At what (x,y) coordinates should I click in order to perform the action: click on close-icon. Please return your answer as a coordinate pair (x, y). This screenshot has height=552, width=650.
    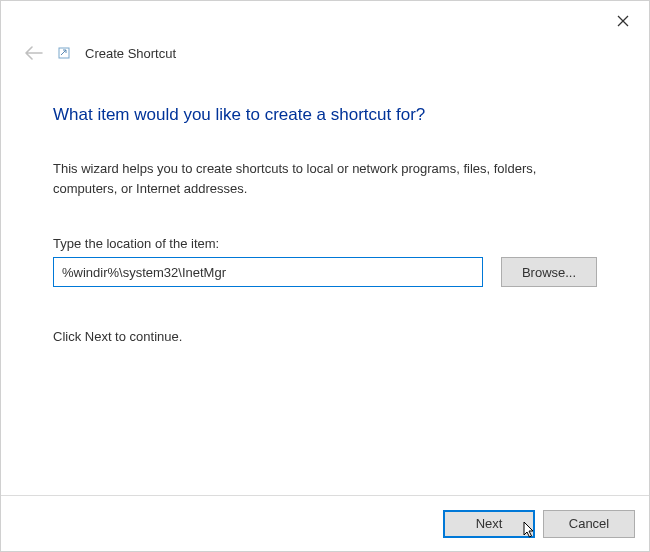
    Looking at the image, I should click on (623, 21).